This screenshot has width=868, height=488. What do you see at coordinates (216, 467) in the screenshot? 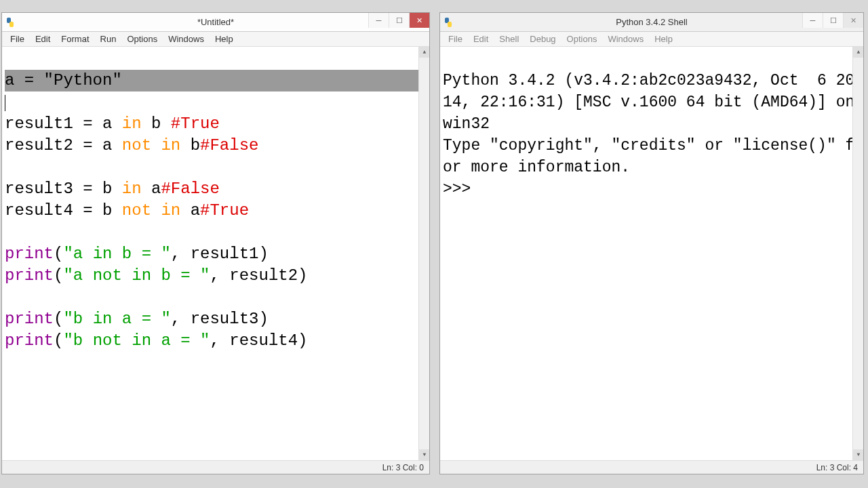
I see `statusbar: Ln: 3 Col: 0` at bounding box center [216, 467].